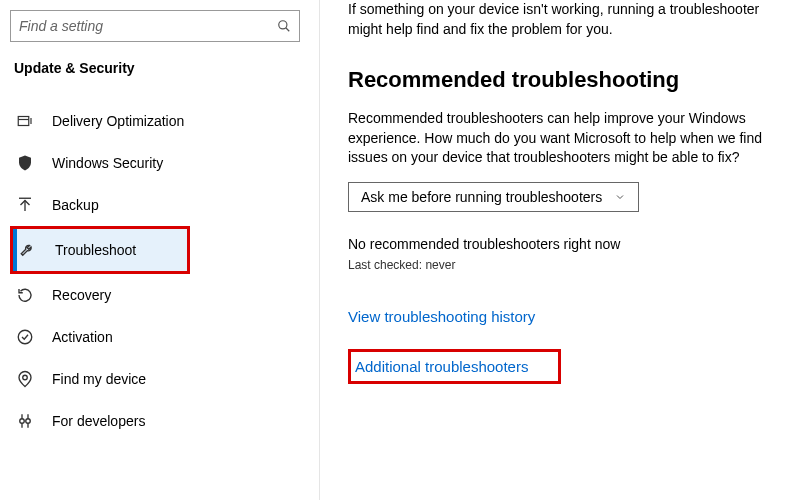  What do you see at coordinates (82, 337) in the screenshot?
I see `sidebar-item-label: Activation` at bounding box center [82, 337].